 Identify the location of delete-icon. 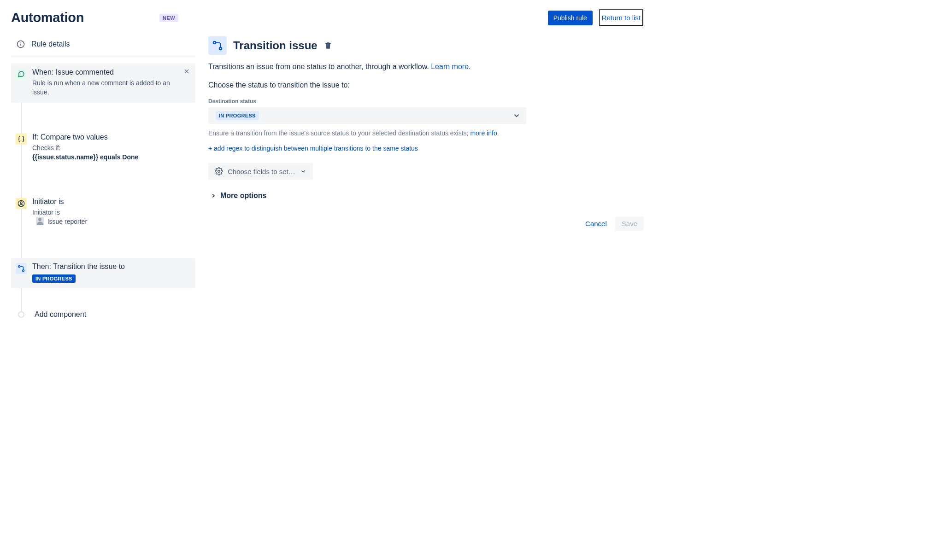
(328, 46).